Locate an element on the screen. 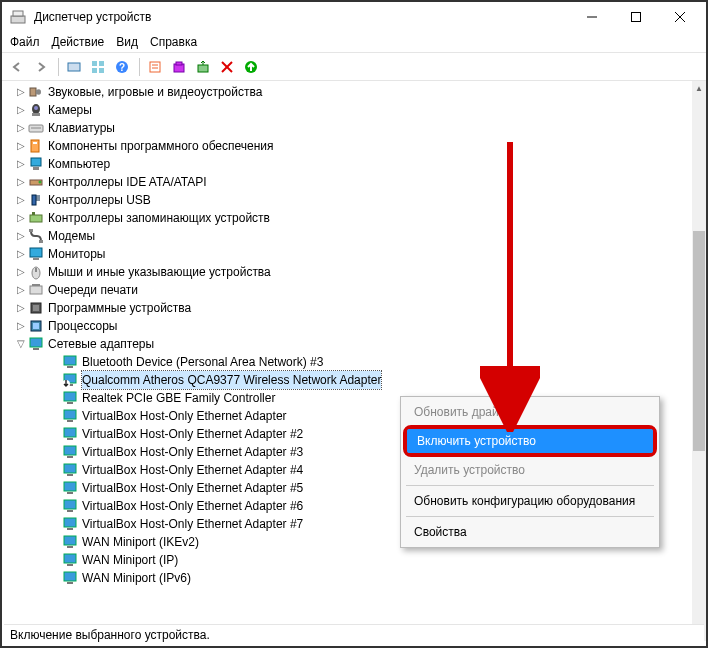 The image size is (708, 648). menu-file: Файл is located at coordinates (25, 42).